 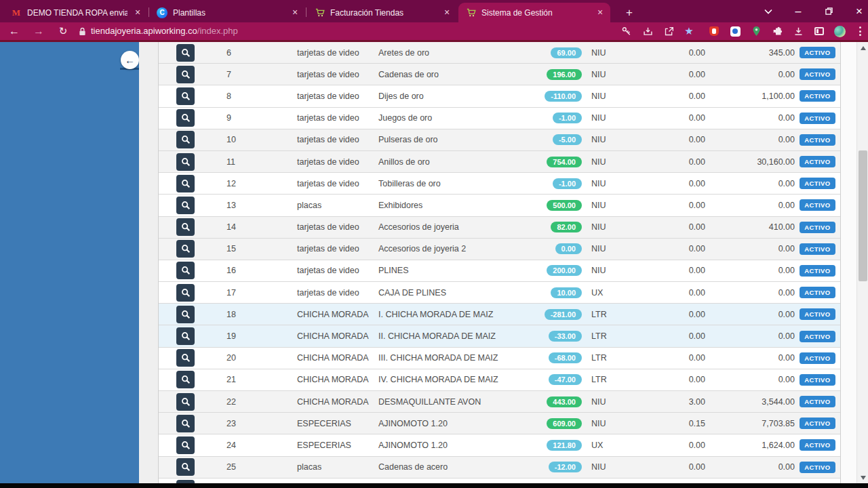 I want to click on qty-badge: -1.00, so click(x=567, y=118).